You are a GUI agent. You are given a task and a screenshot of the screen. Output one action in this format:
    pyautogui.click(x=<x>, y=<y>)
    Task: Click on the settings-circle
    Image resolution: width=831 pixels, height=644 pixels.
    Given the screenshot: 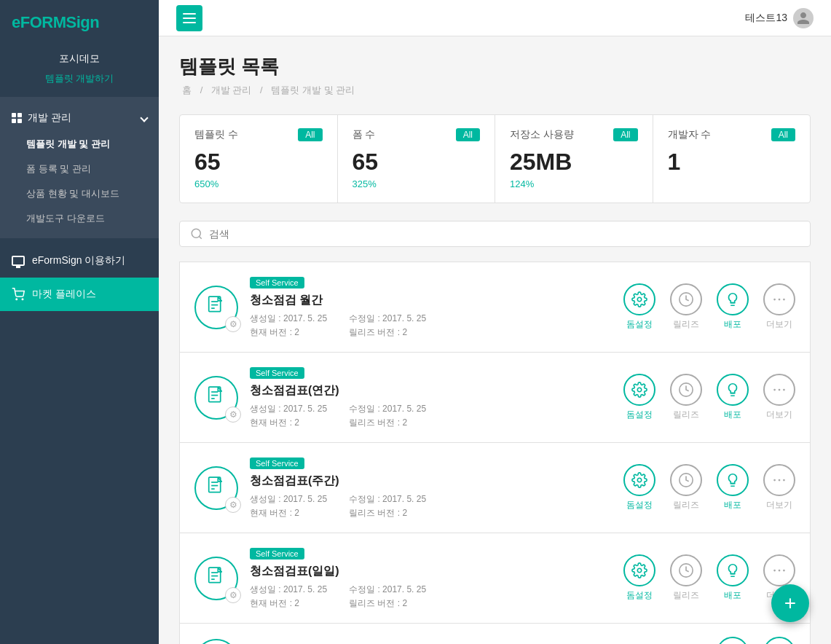 What is the action you would take?
    pyautogui.click(x=733, y=640)
    